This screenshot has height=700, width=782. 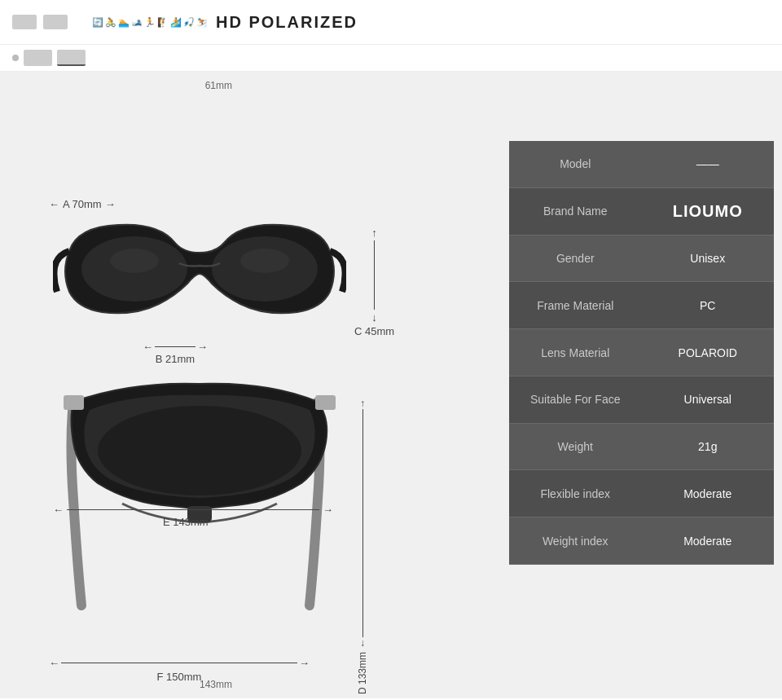 I want to click on spec-label-0: Model, so click(x=575, y=164).